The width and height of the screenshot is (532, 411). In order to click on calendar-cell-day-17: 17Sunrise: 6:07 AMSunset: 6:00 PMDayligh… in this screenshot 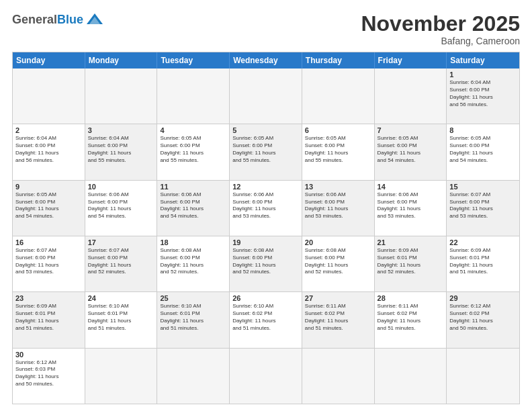, I will do `click(122, 264)`.